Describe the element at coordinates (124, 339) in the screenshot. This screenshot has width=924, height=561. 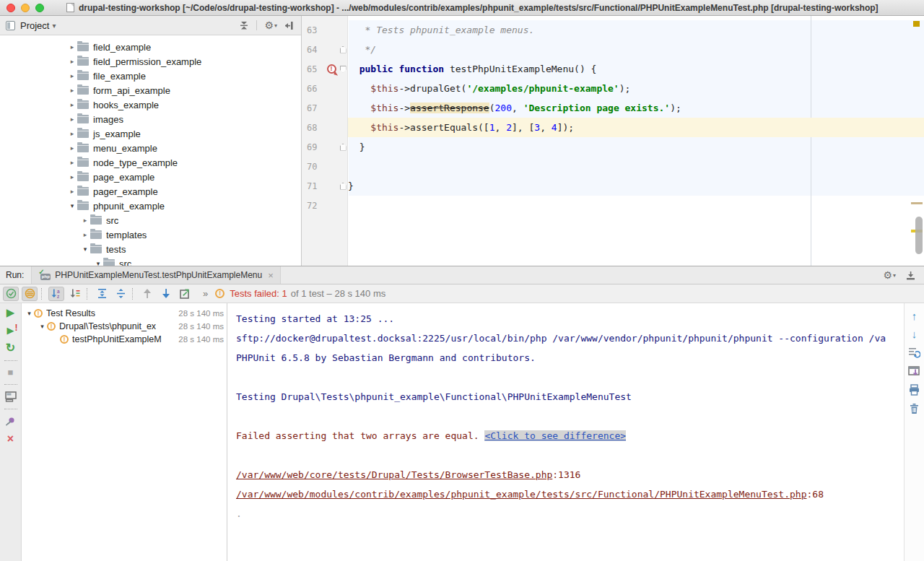
I see `test-tree-row: !testPhpUnitExampleM28 s 140 ms` at that location.